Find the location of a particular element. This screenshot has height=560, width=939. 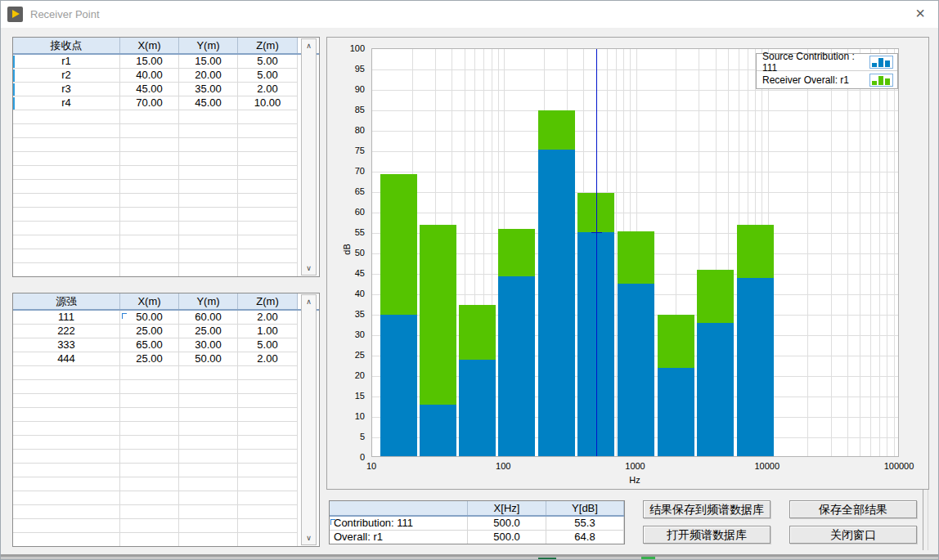

y-tick-label: 20 is located at coordinates (347, 375).